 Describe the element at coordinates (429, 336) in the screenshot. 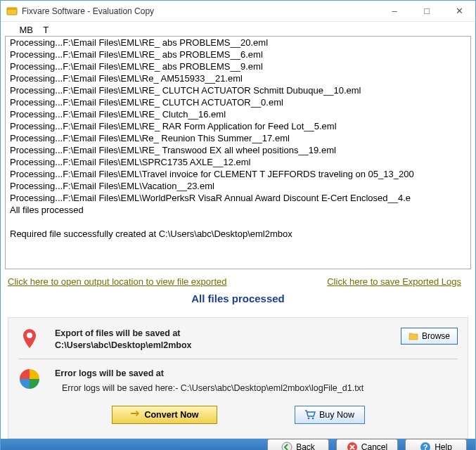

I see `browse-button: Browse` at that location.